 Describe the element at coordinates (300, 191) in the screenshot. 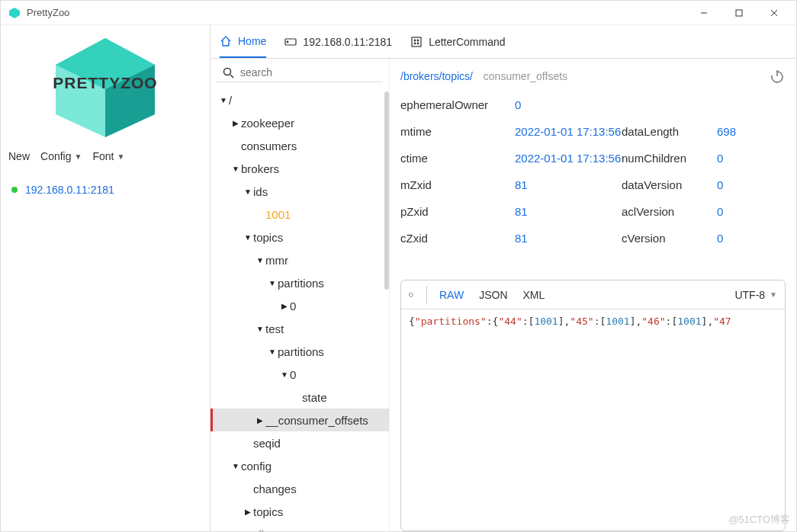

I see `tree-node: ▼ ids` at that location.